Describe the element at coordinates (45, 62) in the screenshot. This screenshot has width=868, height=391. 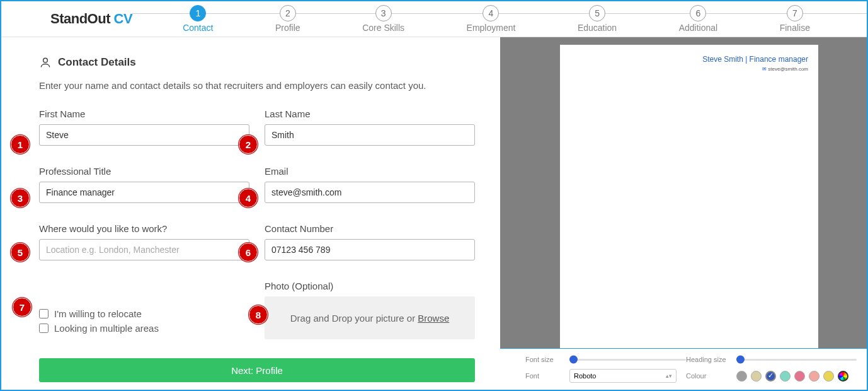
I see `person-icon` at that location.